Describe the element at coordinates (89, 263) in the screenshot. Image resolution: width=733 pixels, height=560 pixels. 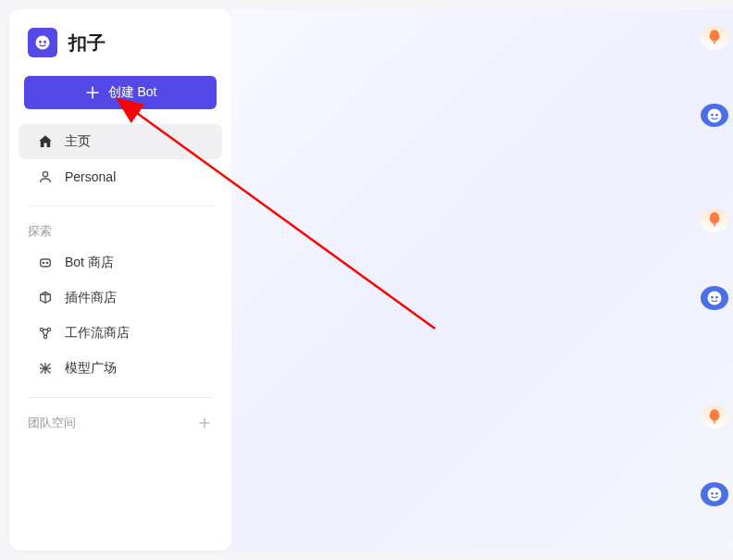
I see `nav-bot-store-label: Bot 商店` at that location.